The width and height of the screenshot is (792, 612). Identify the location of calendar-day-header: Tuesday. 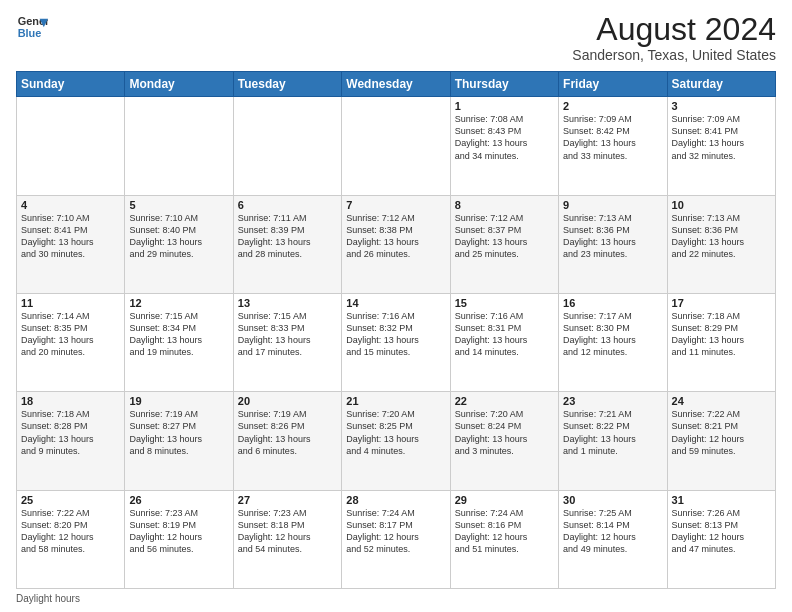
(287, 84).